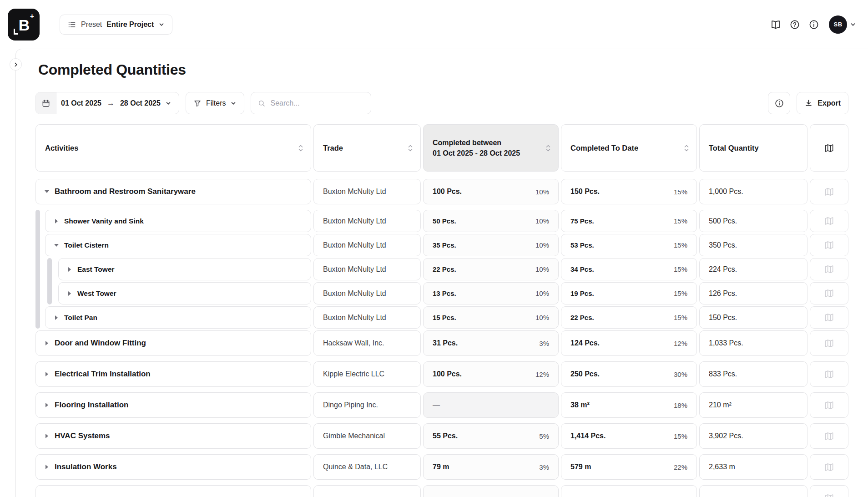 Image resolution: width=868 pixels, height=497 pixels. Describe the element at coordinates (15, 65) in the screenshot. I see `sidebar-expand-button` at that location.